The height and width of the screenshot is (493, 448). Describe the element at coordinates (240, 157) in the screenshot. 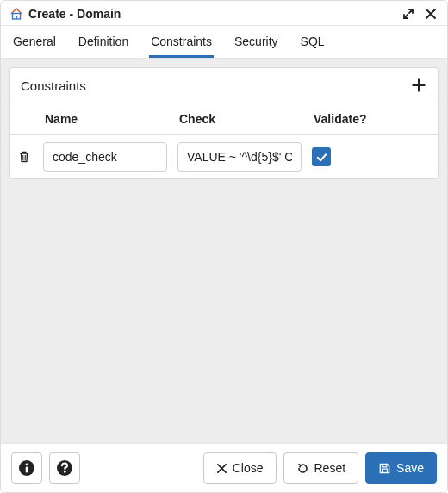

I see `cell-check` at that location.